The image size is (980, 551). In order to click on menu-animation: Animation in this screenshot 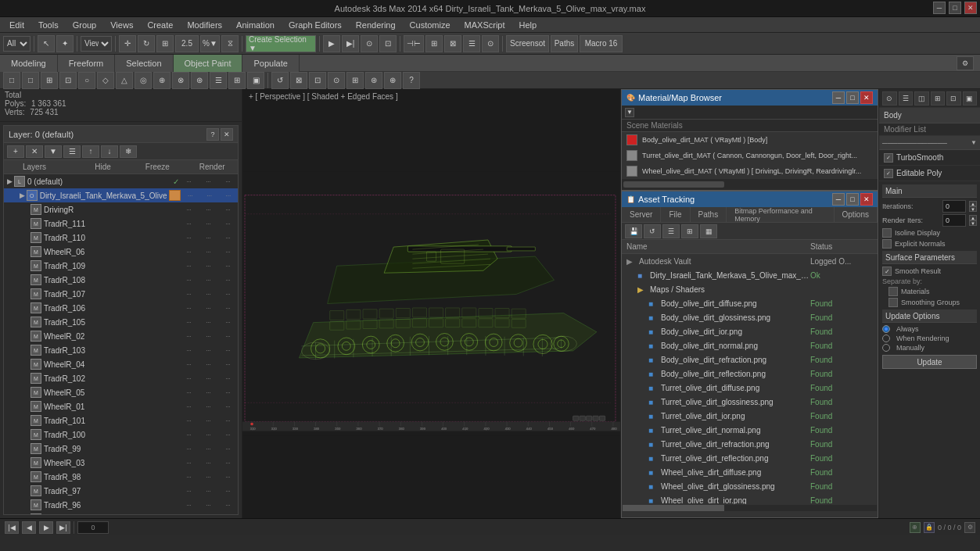, I will do `click(255, 25)`.